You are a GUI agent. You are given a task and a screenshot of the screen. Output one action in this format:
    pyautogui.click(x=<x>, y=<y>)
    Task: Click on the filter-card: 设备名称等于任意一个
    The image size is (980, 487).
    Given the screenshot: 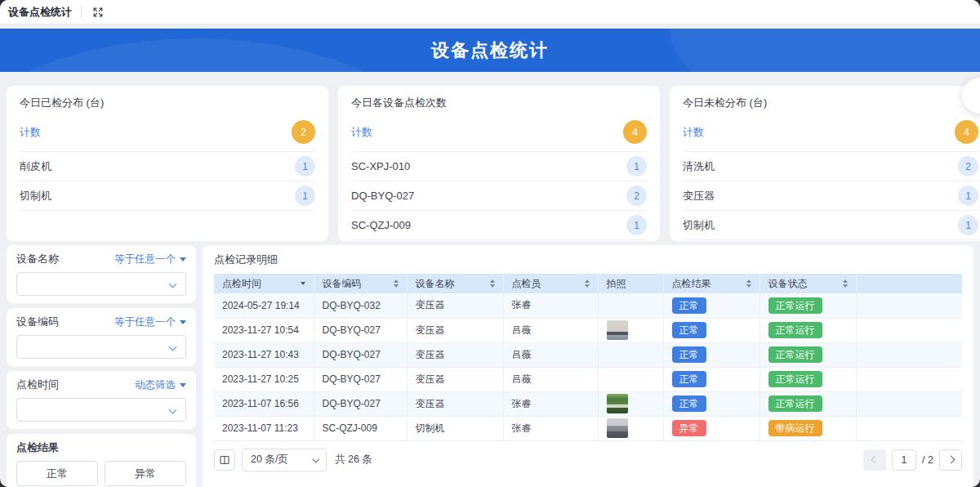 What is the action you would take?
    pyautogui.click(x=101, y=275)
    